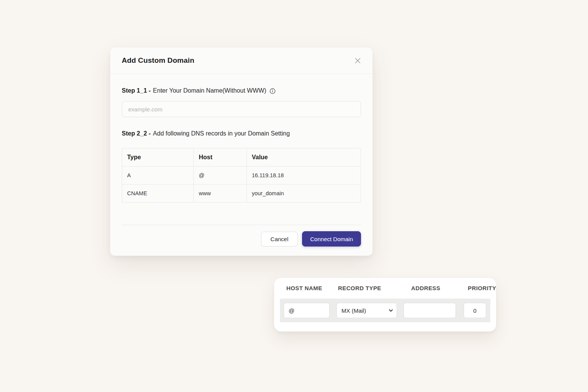 The image size is (588, 392). Describe the element at coordinates (136, 134) in the screenshot. I see `step2-label-bold: Step 2_2 -` at that location.